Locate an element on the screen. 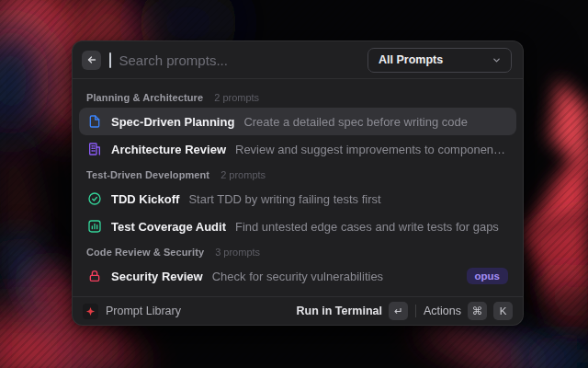  run-in-terminal-button: Run in Terminal ↵ is located at coordinates (352, 311).